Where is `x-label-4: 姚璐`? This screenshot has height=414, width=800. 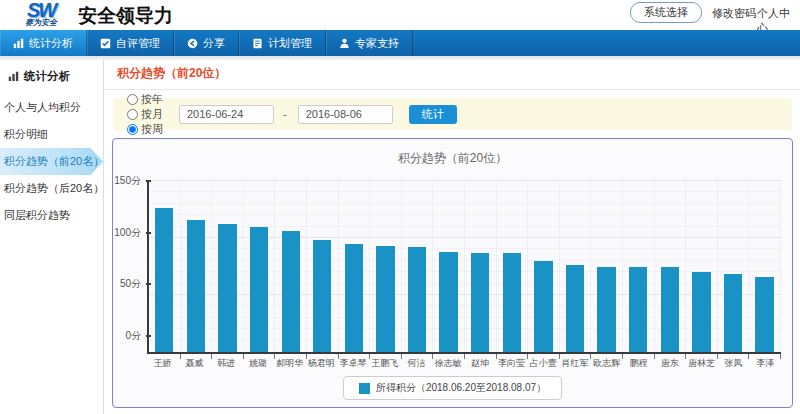 x-label-4: 姚璐 is located at coordinates (258, 362).